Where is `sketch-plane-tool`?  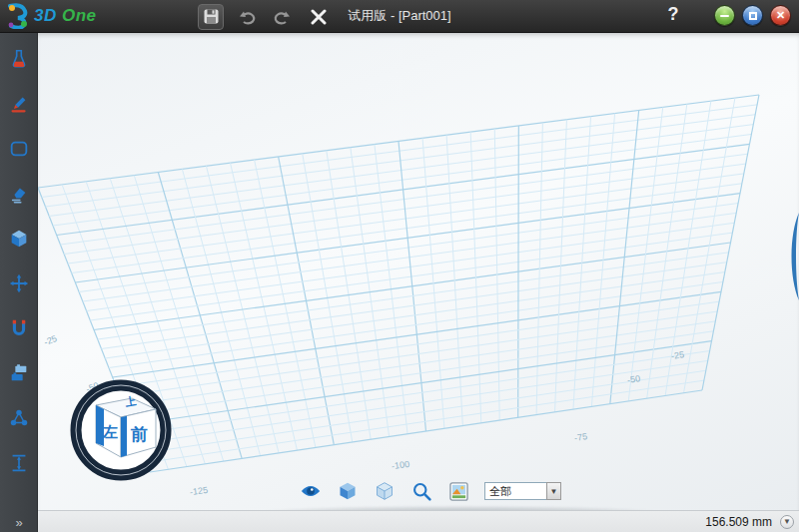 sketch-plane-tool is located at coordinates (19, 149).